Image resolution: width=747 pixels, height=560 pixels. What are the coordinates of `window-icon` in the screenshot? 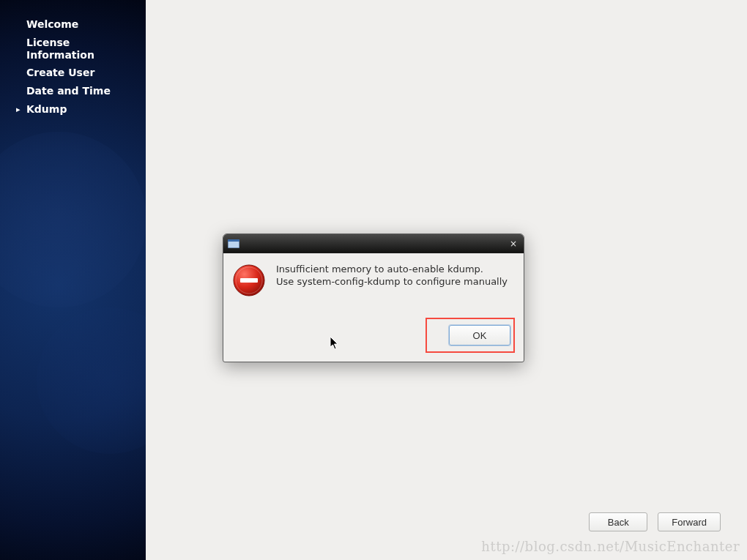 It's located at (234, 244).